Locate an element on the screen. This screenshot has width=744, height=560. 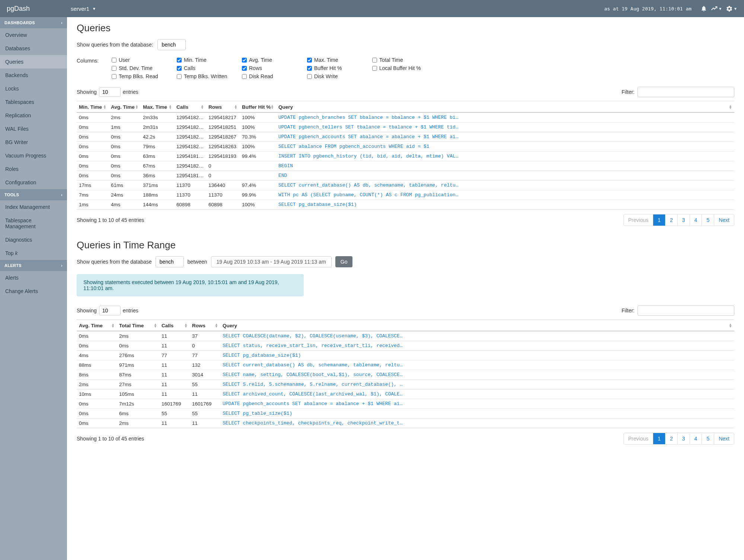
chart-icon: ▼ is located at coordinates (716, 9).